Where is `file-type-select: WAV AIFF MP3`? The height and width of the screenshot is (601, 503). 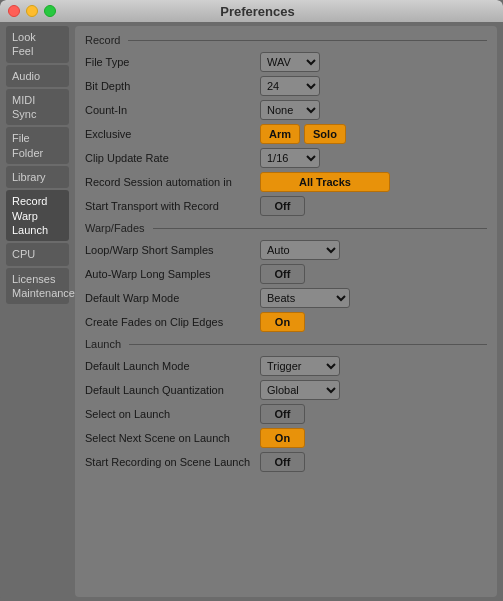
file-type-select: WAV AIFF MP3 is located at coordinates (290, 62).